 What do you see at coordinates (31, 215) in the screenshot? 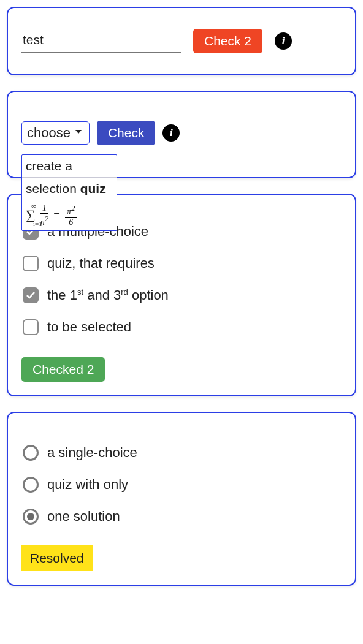
I see `sigma-symbol: ∑∞i=1` at bounding box center [31, 215].